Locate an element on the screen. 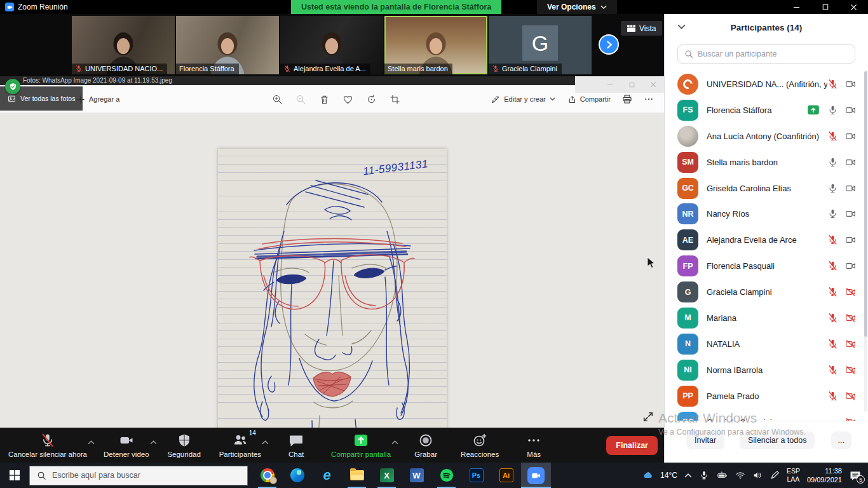  photos-maximize-button is located at coordinates (632, 85).